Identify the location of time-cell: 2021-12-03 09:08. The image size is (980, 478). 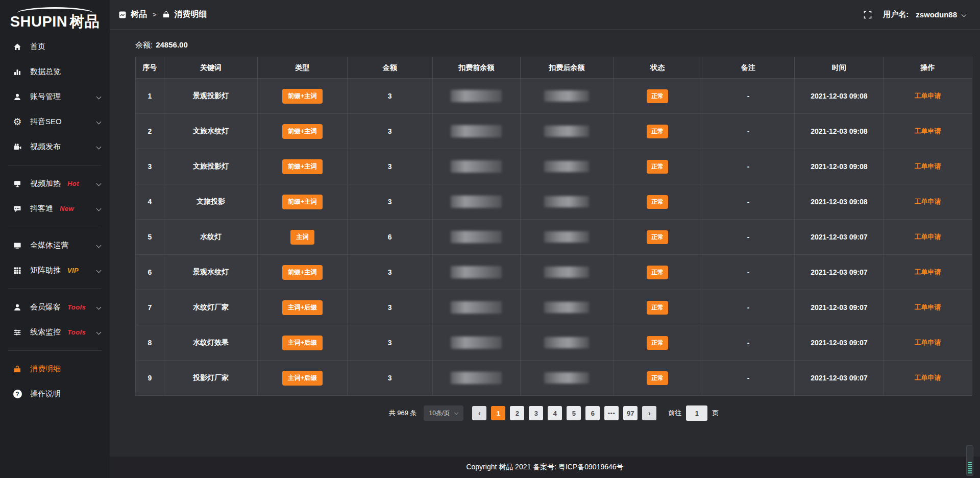
(839, 166).